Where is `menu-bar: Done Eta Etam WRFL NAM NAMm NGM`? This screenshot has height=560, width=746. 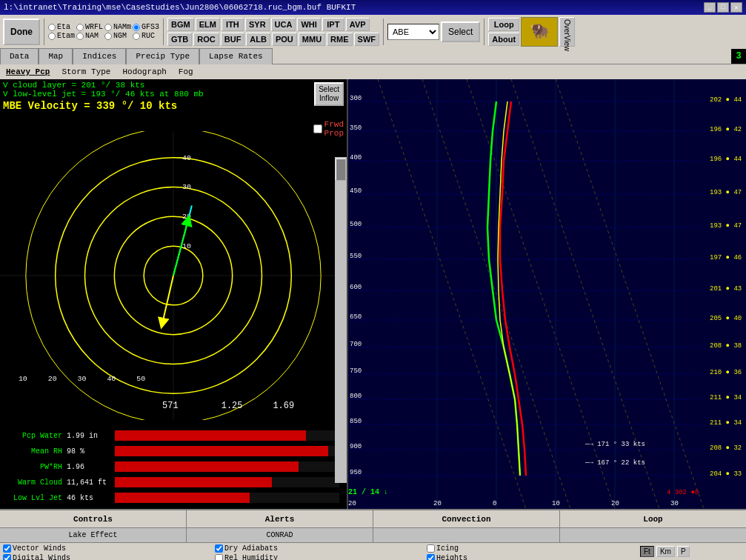 menu-bar: Done Eta Etam WRFL NAM NAMm NGM is located at coordinates (373, 31).